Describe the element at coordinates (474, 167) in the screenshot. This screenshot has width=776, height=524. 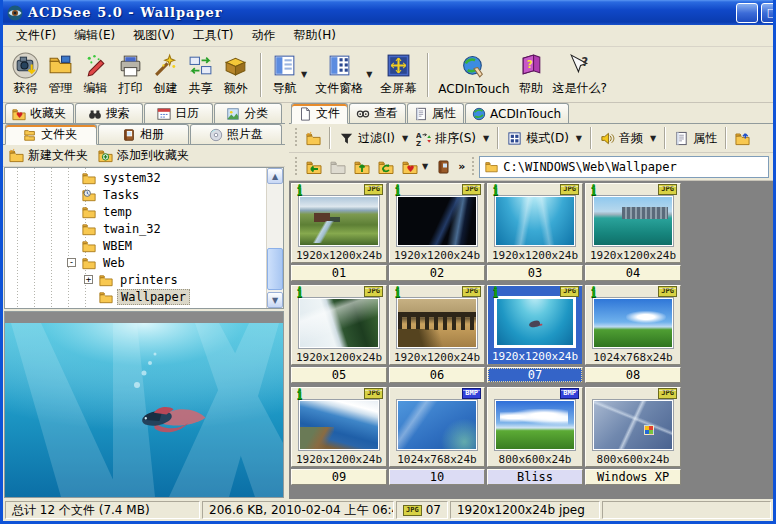
I see `pathbar-grip` at that location.